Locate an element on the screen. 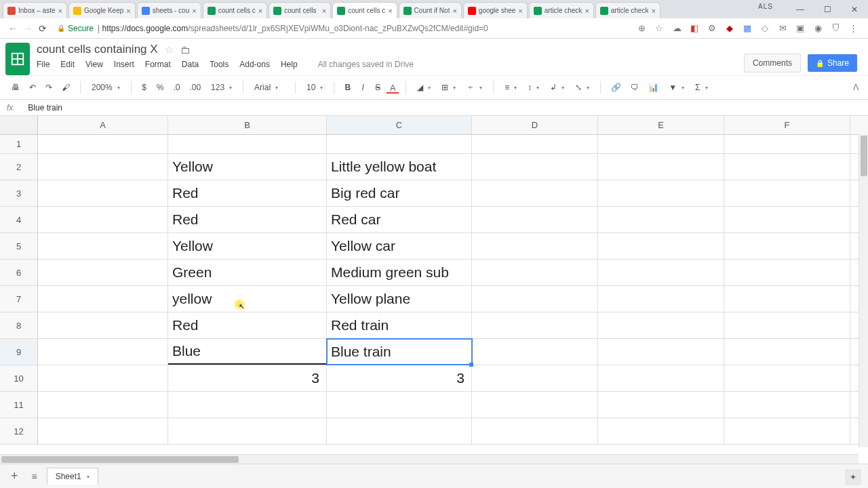 This screenshot has width=868, height=488. cell: Yellow plane is located at coordinates (399, 299).